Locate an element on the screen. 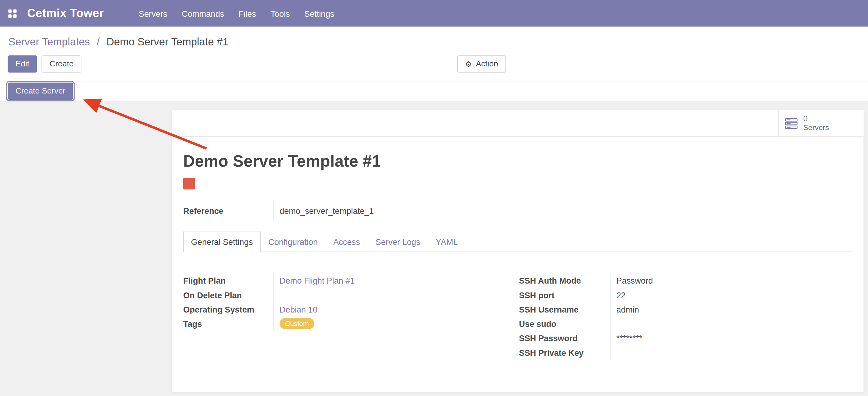 The image size is (868, 396). on-delete-plan-value is located at coordinates (396, 295).